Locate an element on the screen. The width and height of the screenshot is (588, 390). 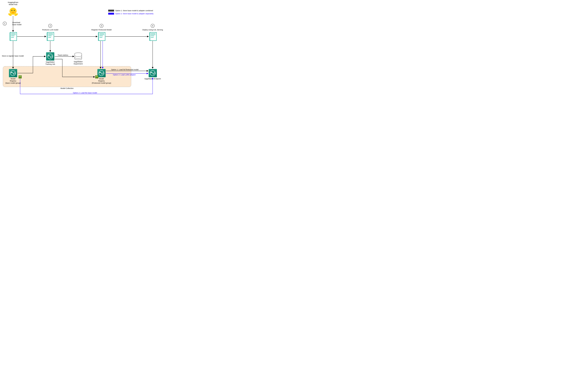
model-collection-label: Model Collection is located at coordinates (67, 88).